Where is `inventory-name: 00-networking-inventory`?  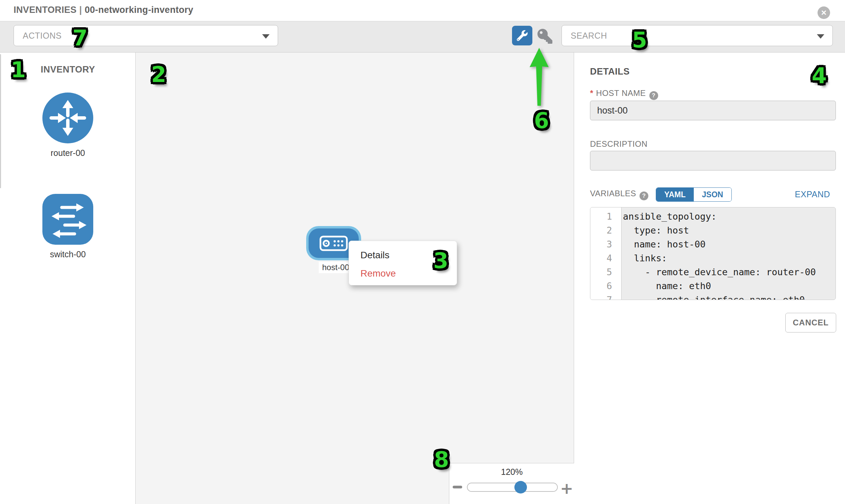
inventory-name: 00-networking-inventory is located at coordinates (139, 10).